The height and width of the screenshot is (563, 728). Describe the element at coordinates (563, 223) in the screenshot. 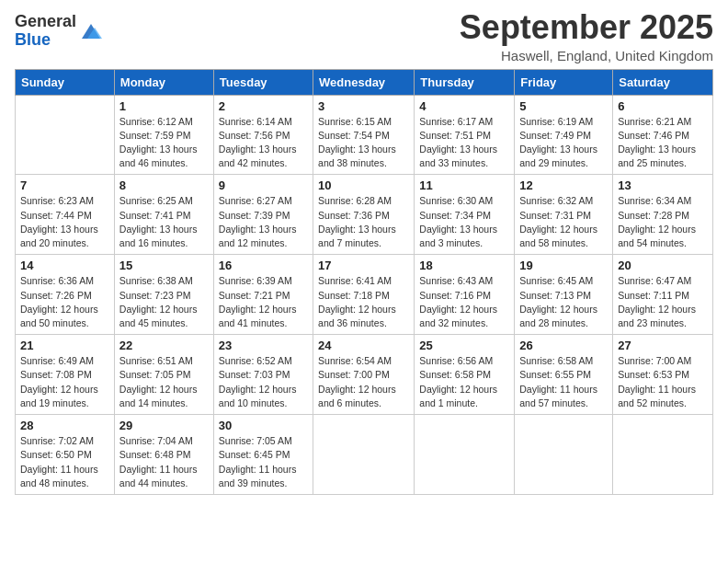

I see `day-info: Sunrise: 6:32 AMSunset: 7:31 PMDaylight:…` at that location.